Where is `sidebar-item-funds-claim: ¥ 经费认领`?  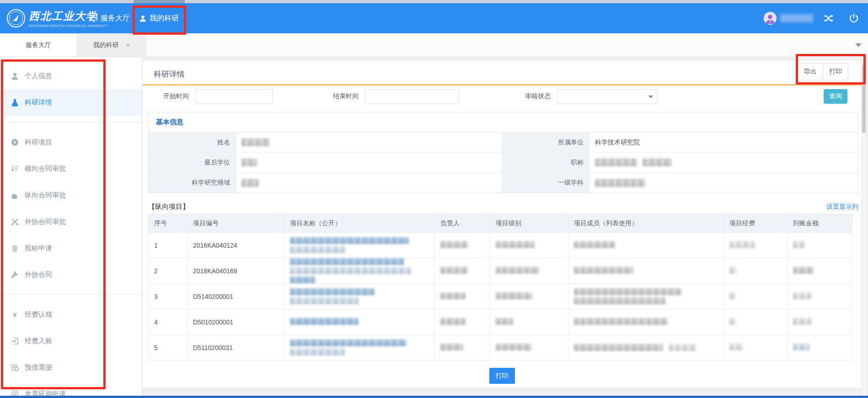 sidebar-item-funds-claim: ¥ 经费认领 is located at coordinates (71, 314).